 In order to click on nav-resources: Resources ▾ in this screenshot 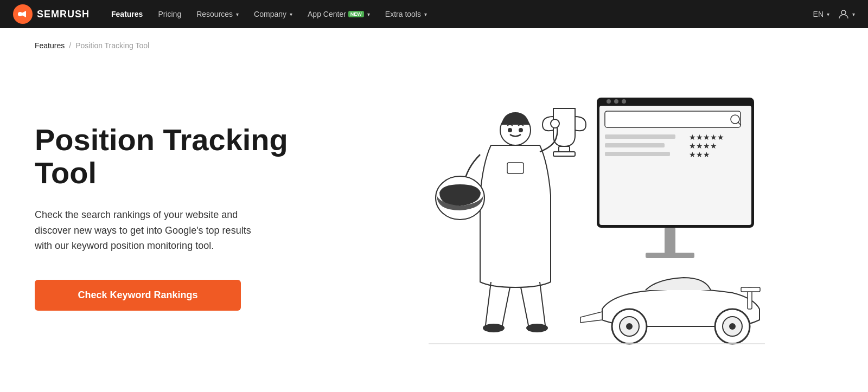, I will do `click(218, 14)`.